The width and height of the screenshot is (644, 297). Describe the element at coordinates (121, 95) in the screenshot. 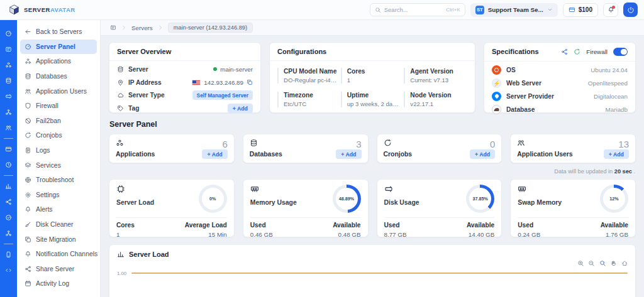

I see `cloud-icon` at that location.